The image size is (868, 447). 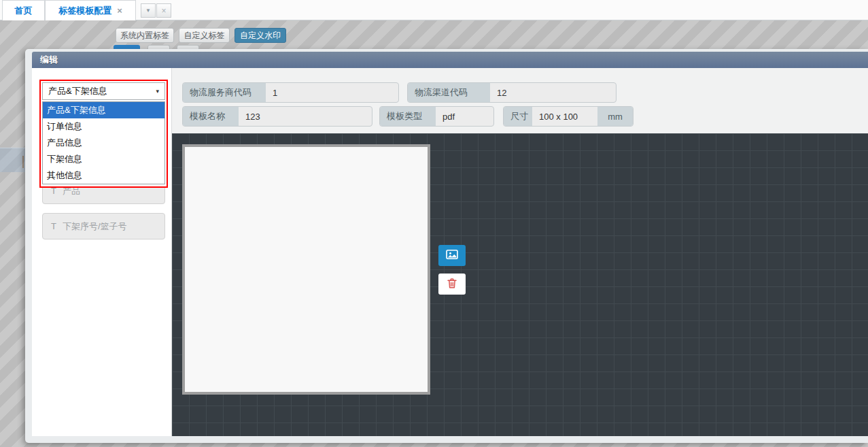 I want to click on subtab-custom-watermark: 自定义水印, so click(x=260, y=35).